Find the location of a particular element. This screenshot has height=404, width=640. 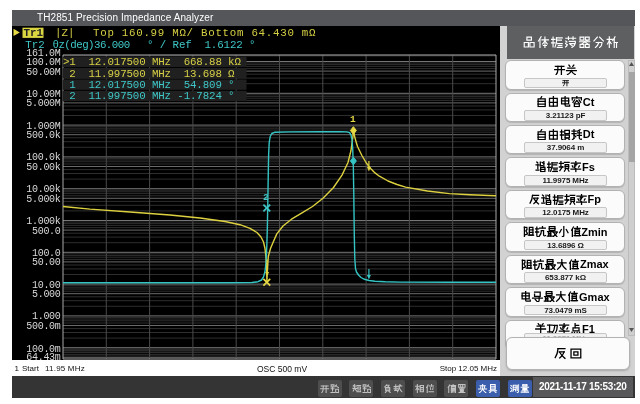

svg-text: 5.000 is located at coordinates (46, 294).